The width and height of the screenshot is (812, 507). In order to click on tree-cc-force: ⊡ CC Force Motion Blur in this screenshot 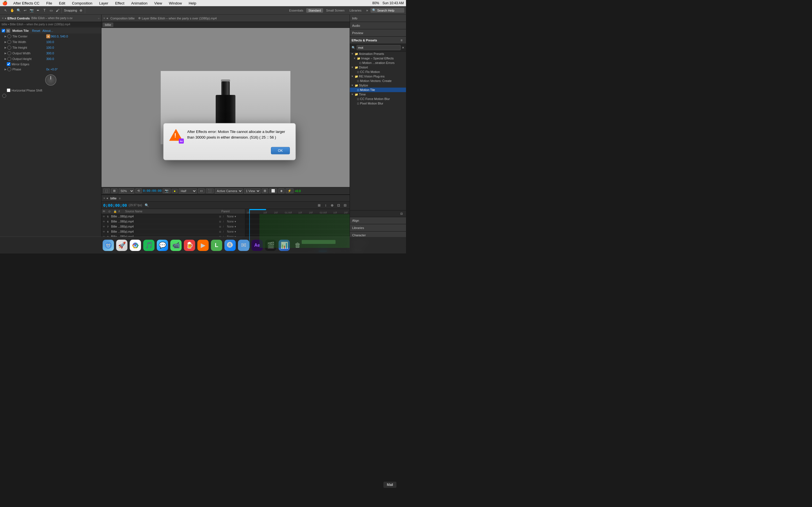, I will do `click(378, 99)`.